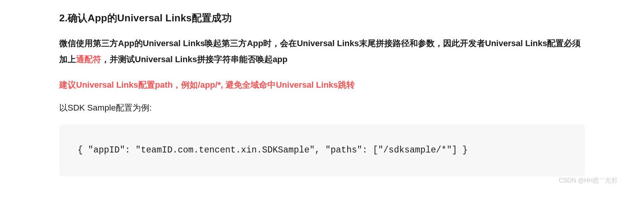 Image resolution: width=644 pixels, height=199 pixels. What do you see at coordinates (194, 59) in the screenshot?
I see `paragraph-part2: ，并测试Universal Links拼接字符串能否唤起app` at bounding box center [194, 59].